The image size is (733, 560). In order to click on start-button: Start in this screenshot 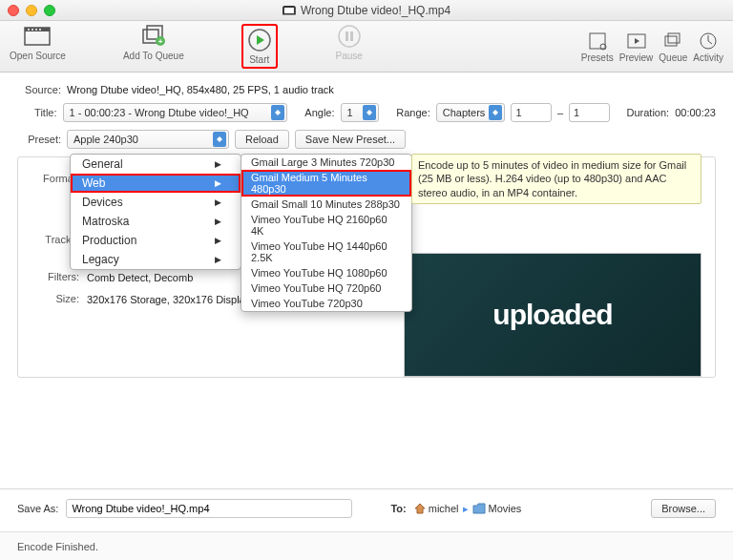, I will do `click(260, 46)`.